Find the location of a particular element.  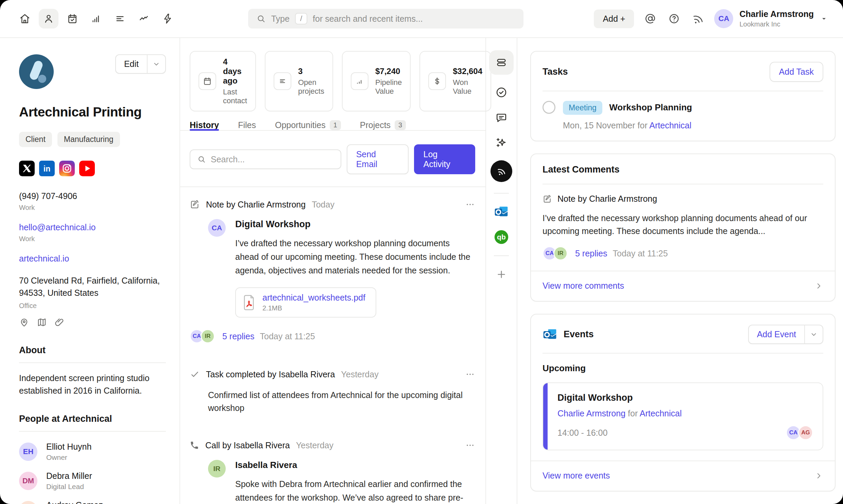

broadcast-icon is located at coordinates (698, 19).